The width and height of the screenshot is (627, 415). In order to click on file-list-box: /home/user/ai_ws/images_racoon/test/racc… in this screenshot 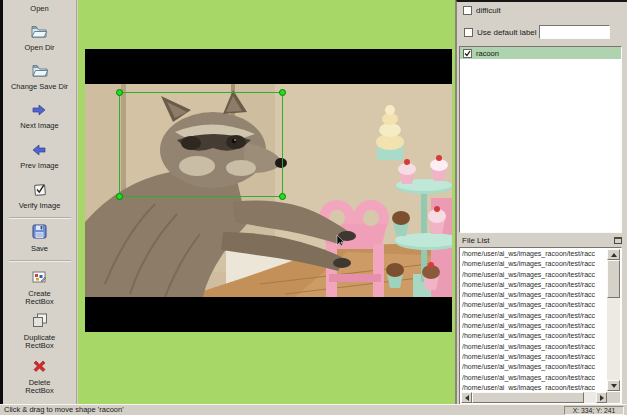, I will do `click(540, 326)`.